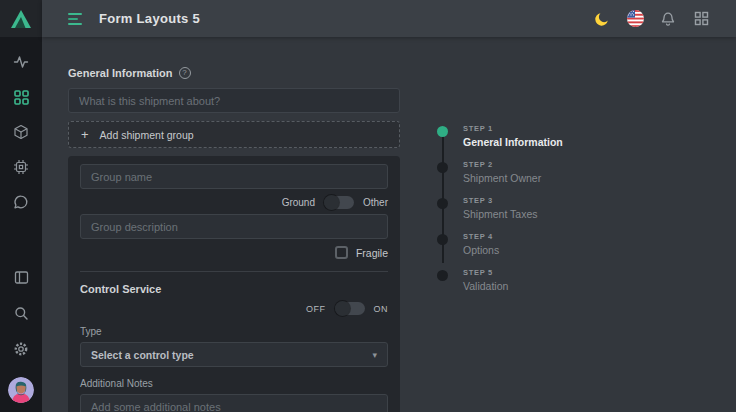 The height and width of the screenshot is (412, 736). I want to click on add-shipment-group-label: Add shipment group, so click(147, 135).